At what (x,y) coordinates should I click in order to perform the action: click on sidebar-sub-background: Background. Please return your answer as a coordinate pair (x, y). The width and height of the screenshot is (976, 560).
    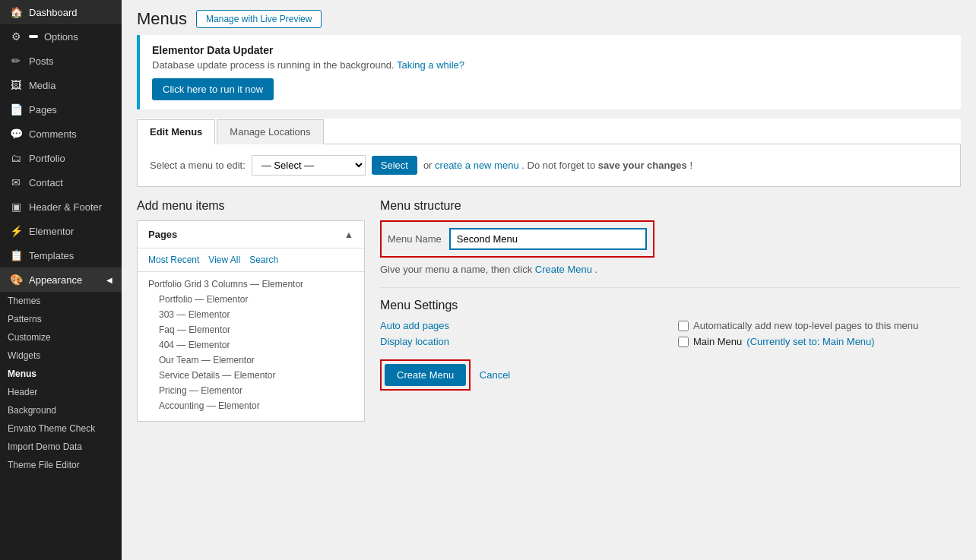
    Looking at the image, I should click on (61, 410).